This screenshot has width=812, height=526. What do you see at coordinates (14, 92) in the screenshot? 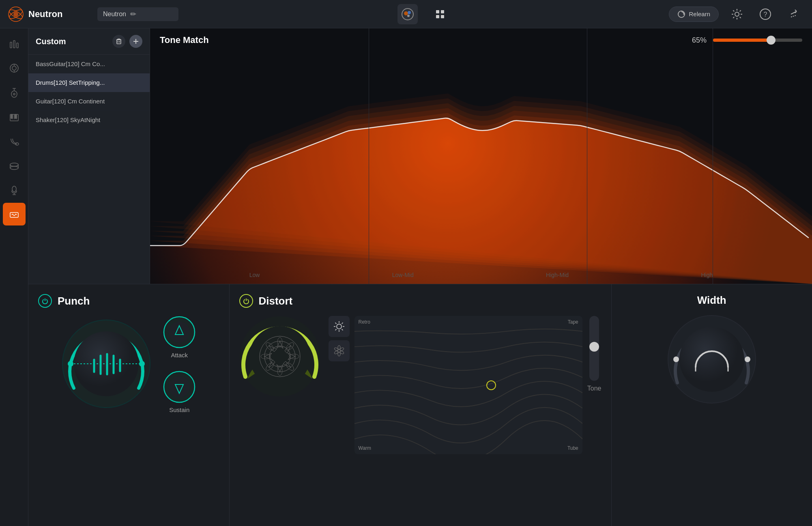
I see `sidebar-item-guitar` at bounding box center [14, 92].